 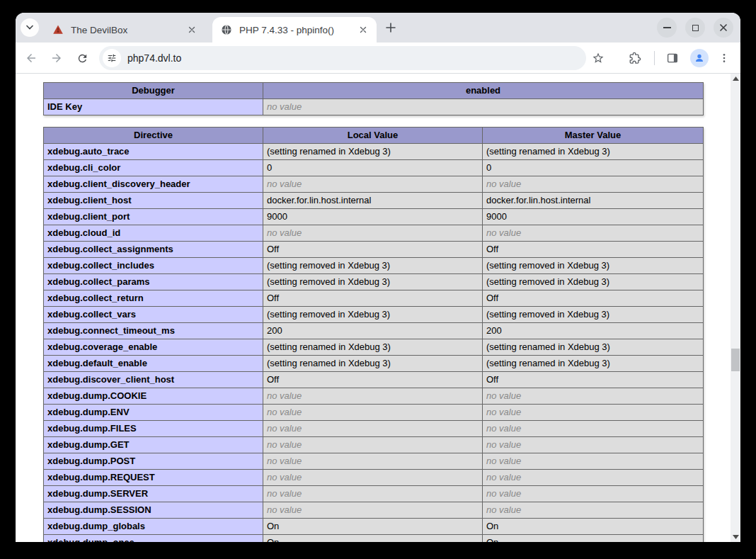 What do you see at coordinates (391, 28) in the screenshot?
I see `new-tab-button` at bounding box center [391, 28].